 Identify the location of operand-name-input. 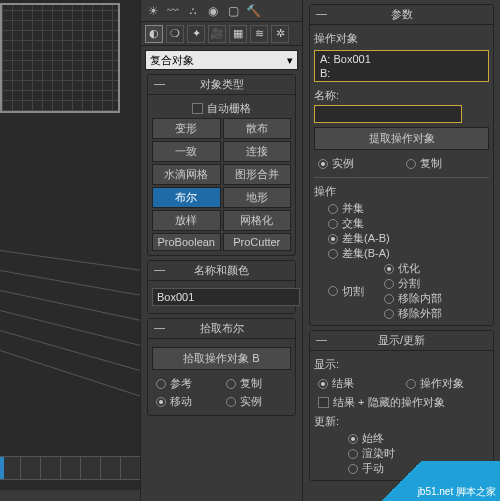
(388, 114).